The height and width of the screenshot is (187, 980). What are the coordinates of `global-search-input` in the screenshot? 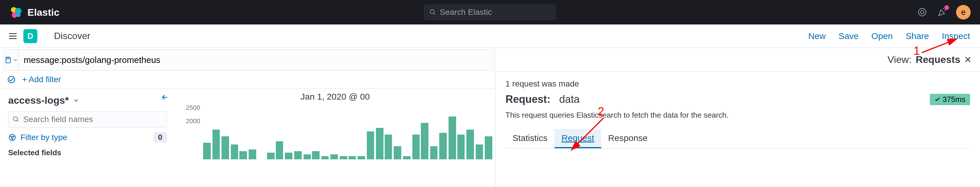 It's located at (495, 12).